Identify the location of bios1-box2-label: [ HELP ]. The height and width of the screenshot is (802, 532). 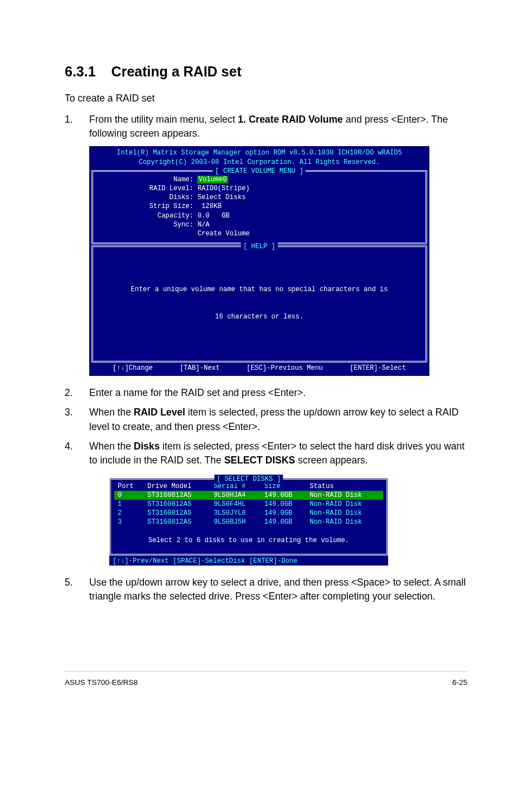
(259, 247).